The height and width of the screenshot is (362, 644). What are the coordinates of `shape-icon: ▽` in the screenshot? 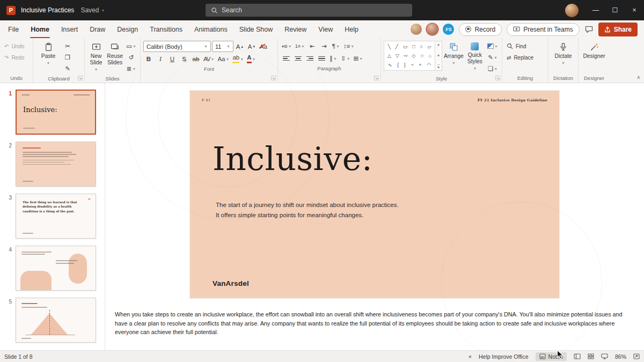 It's located at (397, 56).